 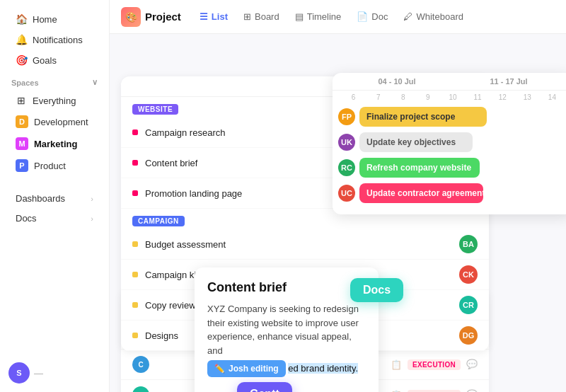 What do you see at coordinates (54, 122) in the screenshot?
I see `sidebar-item-development: D Development` at bounding box center [54, 122].